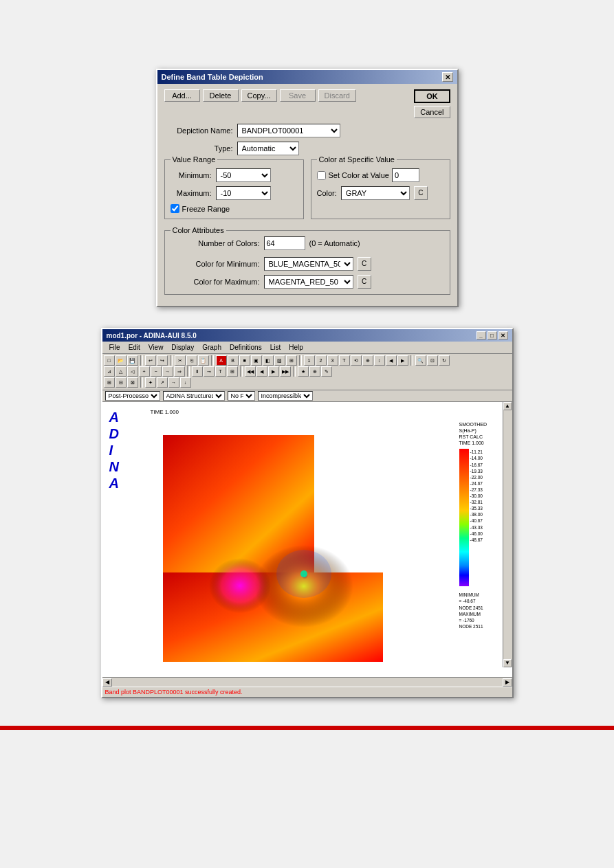 The height and width of the screenshot is (868, 614). I want to click on max-color-c-button: C, so click(364, 282).